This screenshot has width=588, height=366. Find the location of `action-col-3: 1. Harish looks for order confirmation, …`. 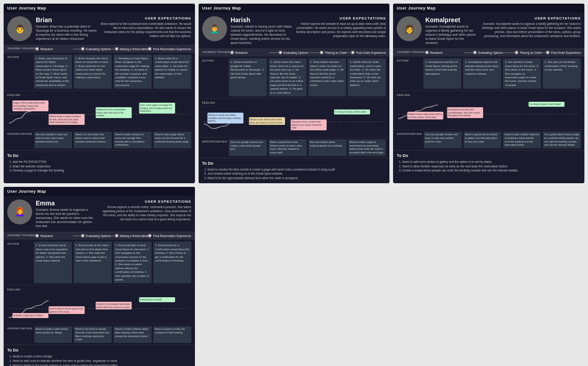

action-col-3: 1. Harish looks for order confirmation, … is located at coordinates (367, 77).